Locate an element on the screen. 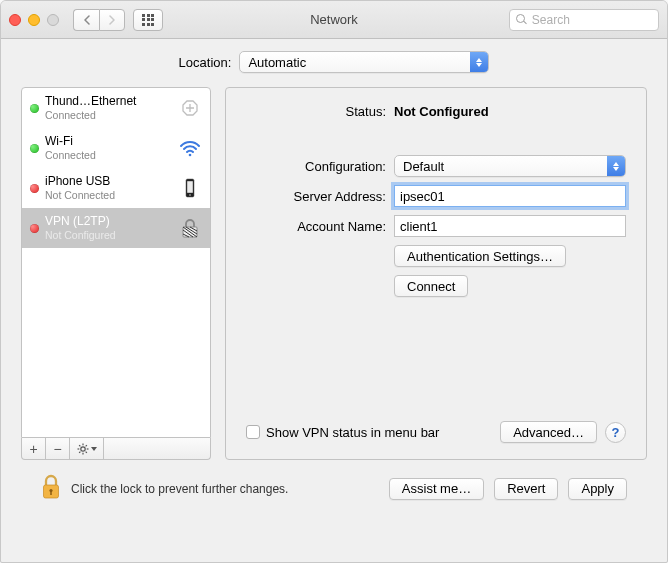 This screenshot has width=668, height=563. minimize-button is located at coordinates (34, 20).